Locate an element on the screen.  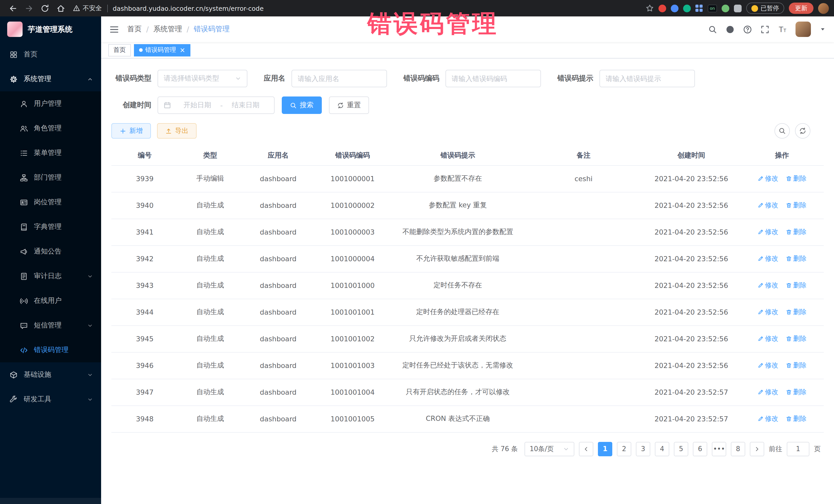
not-secure-icon is located at coordinates (76, 8).